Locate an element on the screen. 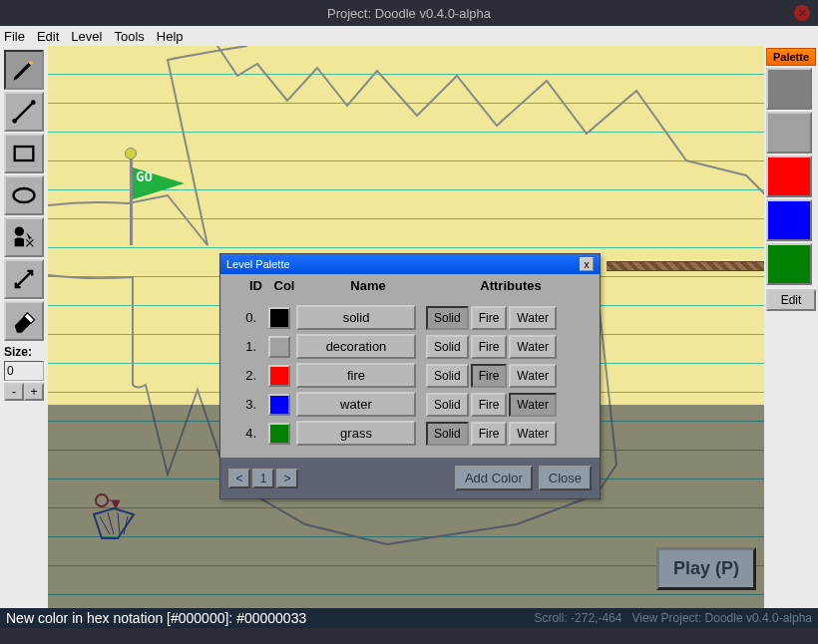 The image size is (818, 644). actor-tool is located at coordinates (24, 237).